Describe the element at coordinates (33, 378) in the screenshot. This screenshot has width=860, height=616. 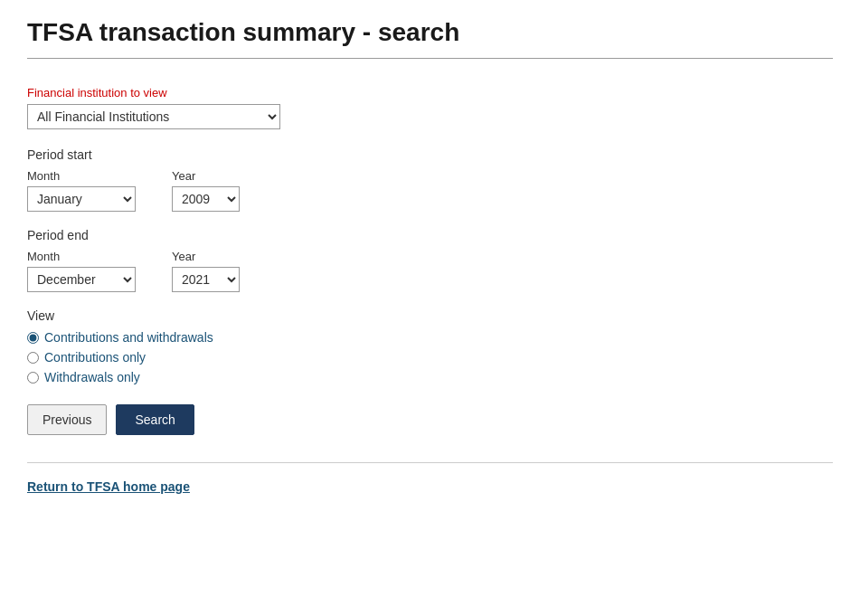
I see `radio-withdraw-only-input` at that location.